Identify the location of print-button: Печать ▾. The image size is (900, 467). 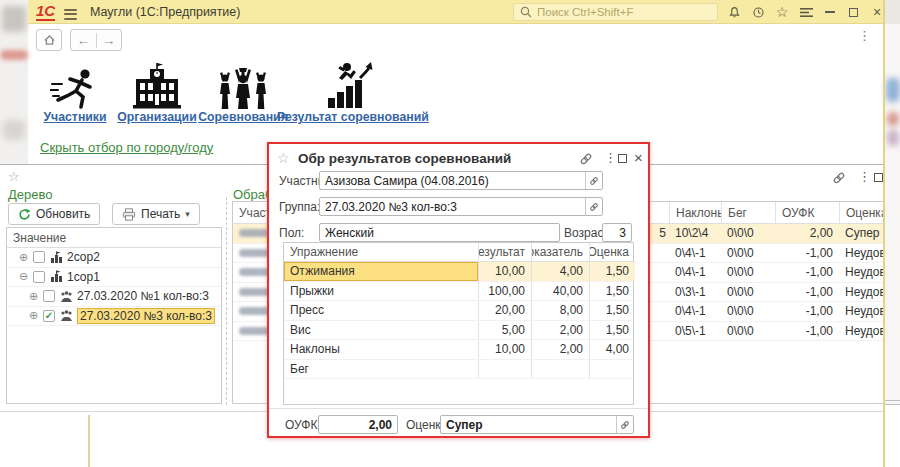
(156, 214).